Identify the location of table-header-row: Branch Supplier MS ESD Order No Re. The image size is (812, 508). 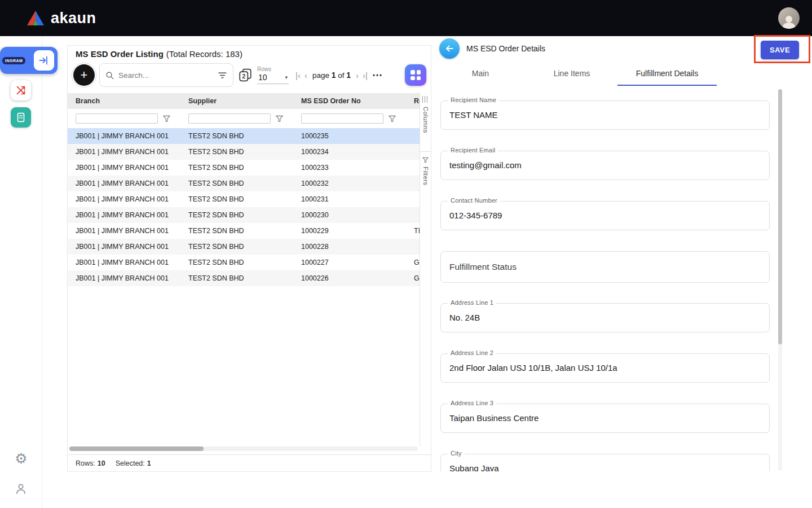
(244, 101).